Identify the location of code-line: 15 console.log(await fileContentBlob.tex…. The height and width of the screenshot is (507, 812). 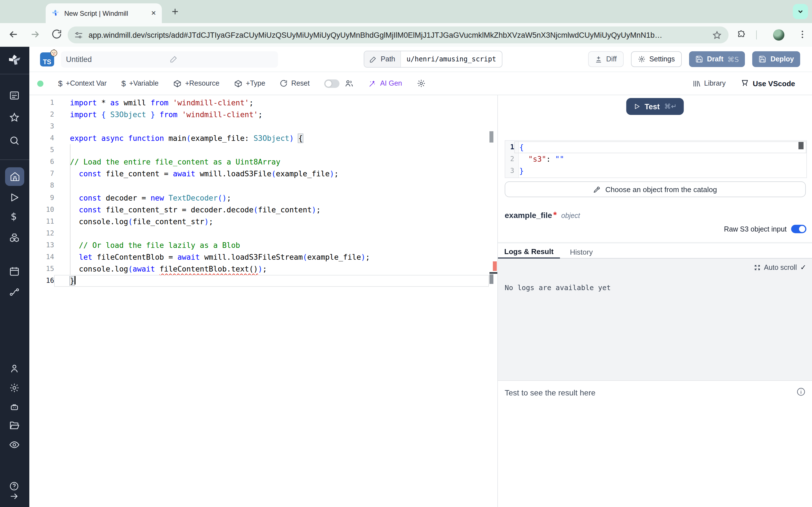
(263, 269).